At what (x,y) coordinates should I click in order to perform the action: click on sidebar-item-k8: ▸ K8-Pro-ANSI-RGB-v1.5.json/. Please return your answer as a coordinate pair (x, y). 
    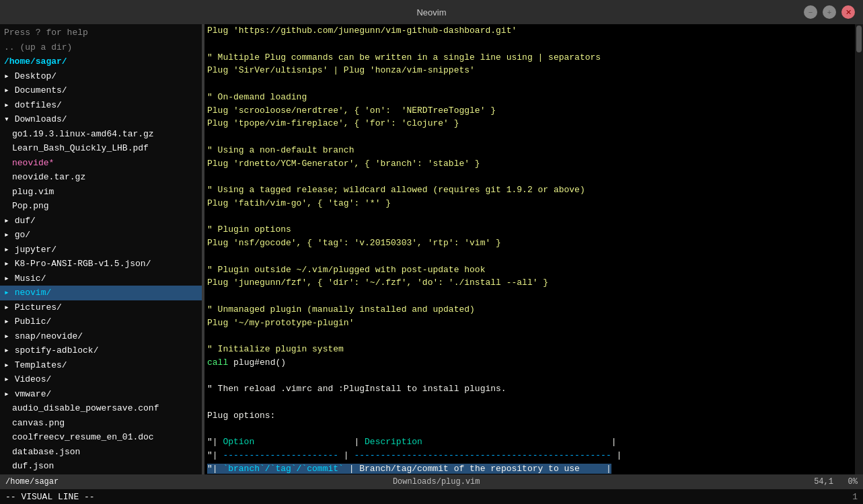
    Looking at the image, I should click on (101, 264).